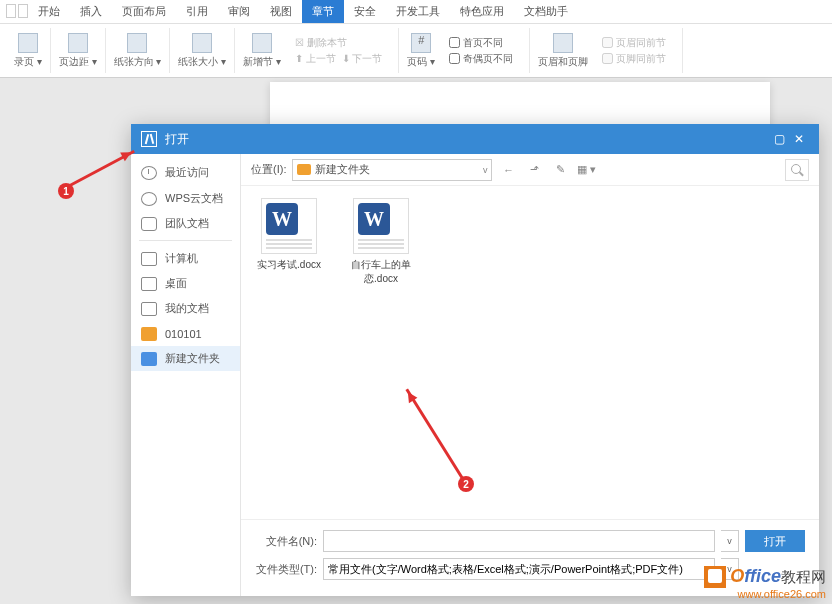 This screenshot has width=832, height=604. Describe the element at coordinates (149, 139) in the screenshot. I see `wps-logo-icon` at that location.